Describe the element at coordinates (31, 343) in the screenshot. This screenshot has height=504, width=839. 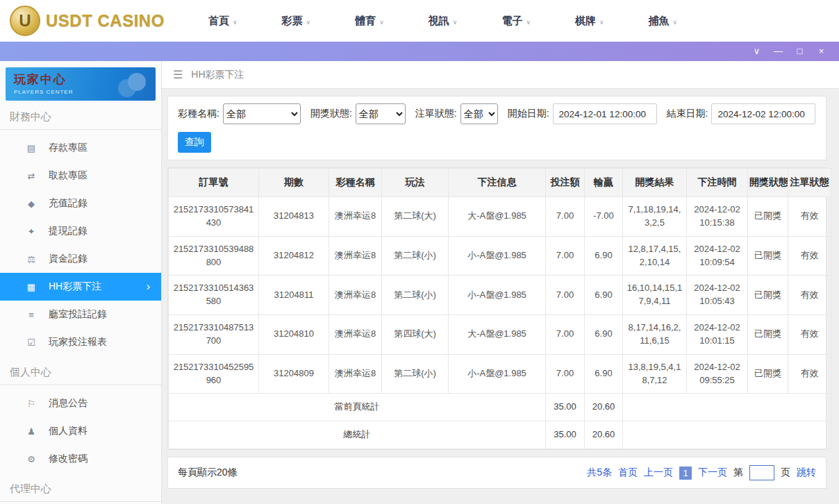
I see `player-bet-report-icon: ☑` at that location.